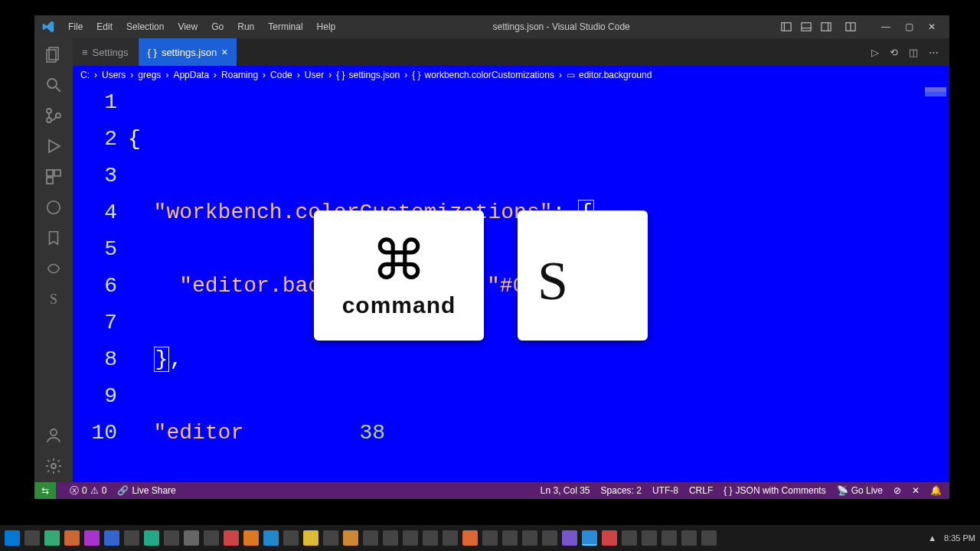 Image resolution: width=980 pixels, height=551 pixels. What do you see at coordinates (12, 538) in the screenshot?
I see `start-button` at bounding box center [12, 538].